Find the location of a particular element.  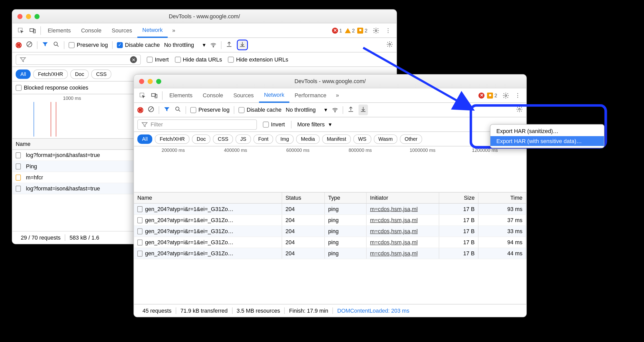

chip-wasm: Wasm is located at coordinates (386, 139).